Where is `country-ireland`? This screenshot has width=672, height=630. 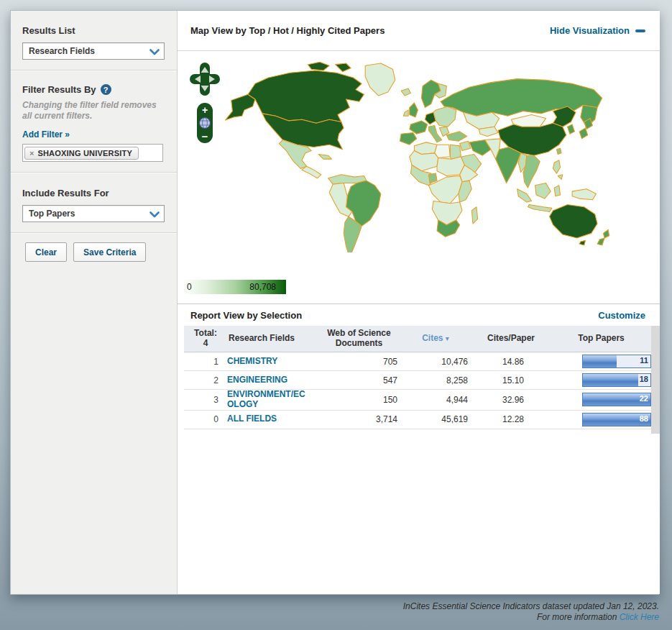
country-ireland is located at coordinates (405, 113).